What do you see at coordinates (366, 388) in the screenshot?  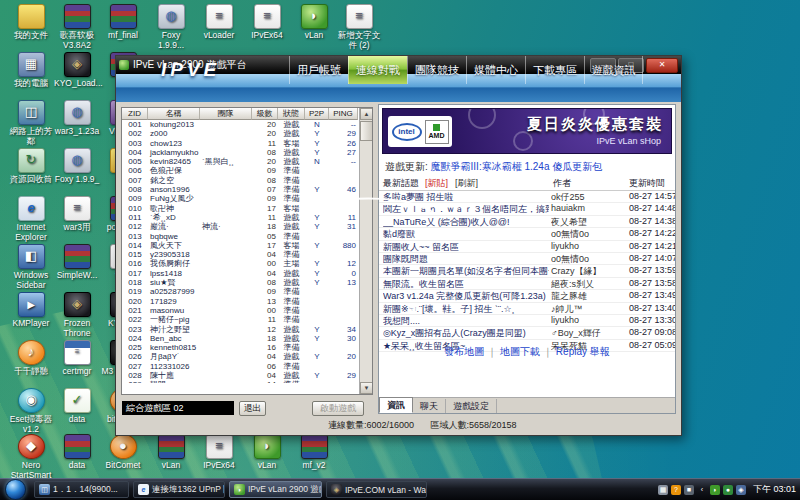 I see `scroll-down-arrow-icon: ▼` at bounding box center [366, 388].